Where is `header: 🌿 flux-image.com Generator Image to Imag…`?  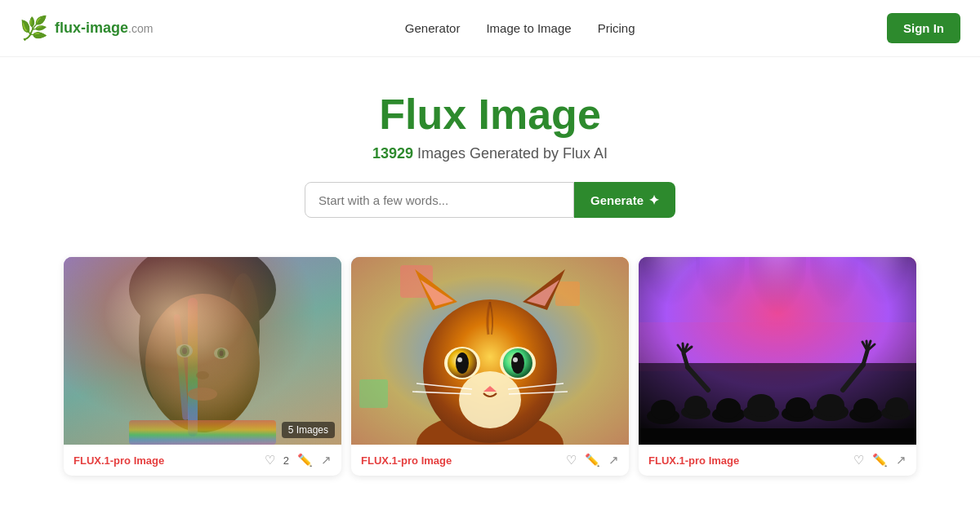
header: 🌿 flux-image.com Generator Image to Imag… is located at coordinates (490, 29).